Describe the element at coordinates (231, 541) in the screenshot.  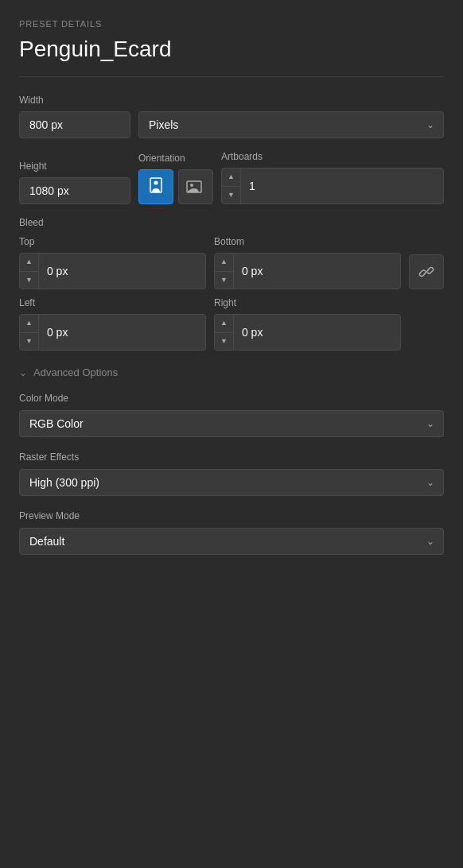
I see `preview-mode-select: Default Pixel Overprint` at that location.